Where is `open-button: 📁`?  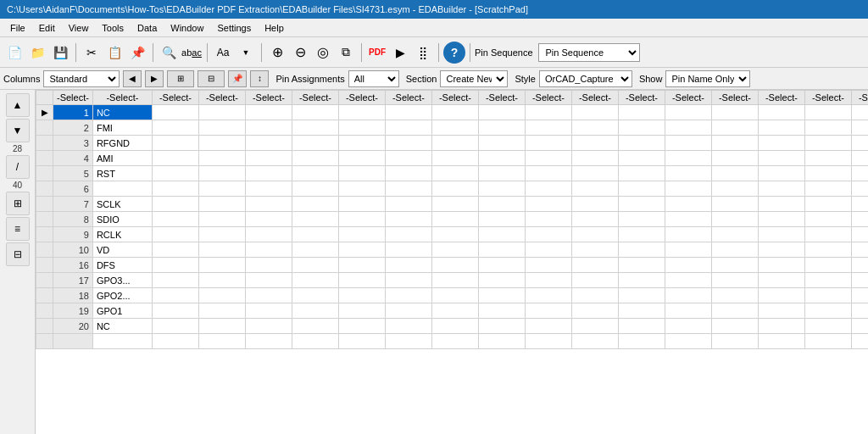
open-button: 📁 is located at coordinates (37, 53).